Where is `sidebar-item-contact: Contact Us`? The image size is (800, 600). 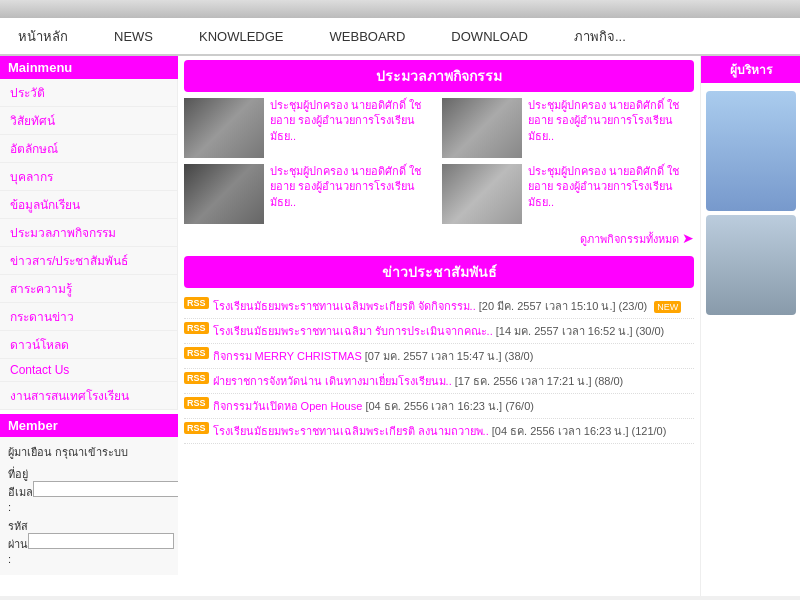 sidebar-item-contact: Contact Us is located at coordinates (88, 370).